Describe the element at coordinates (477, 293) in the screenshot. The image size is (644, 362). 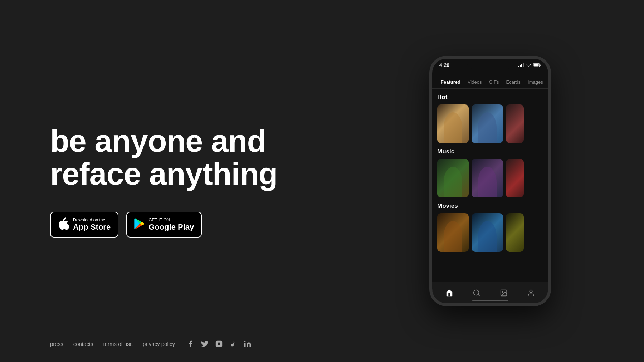
I see `search-icon` at that location.